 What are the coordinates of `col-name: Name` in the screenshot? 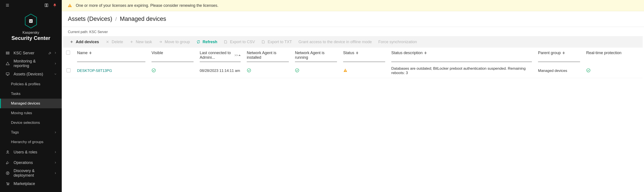 It's located at (111, 56).